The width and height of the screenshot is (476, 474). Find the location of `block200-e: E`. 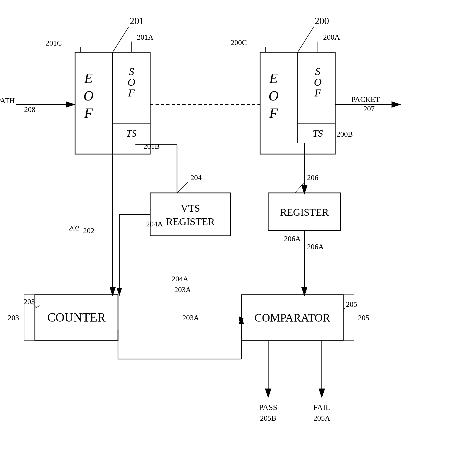

block200-e: E is located at coordinates (274, 78).